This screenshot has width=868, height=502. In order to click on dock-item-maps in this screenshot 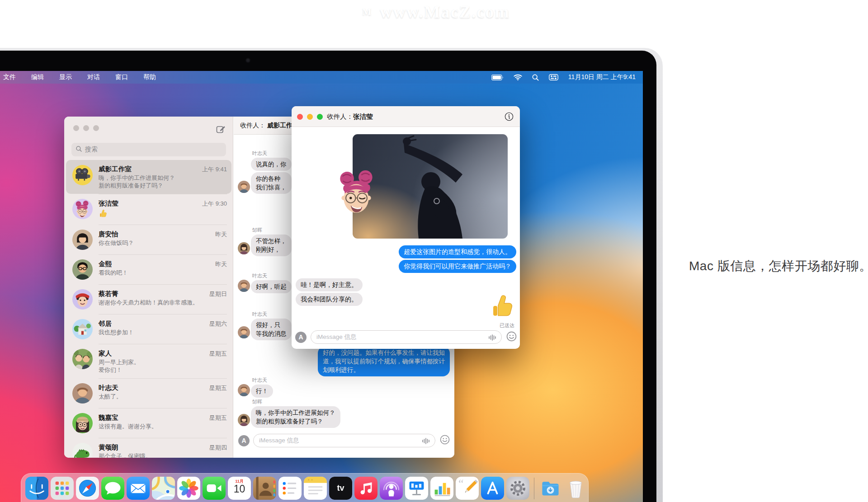, I will do `click(164, 488)`.